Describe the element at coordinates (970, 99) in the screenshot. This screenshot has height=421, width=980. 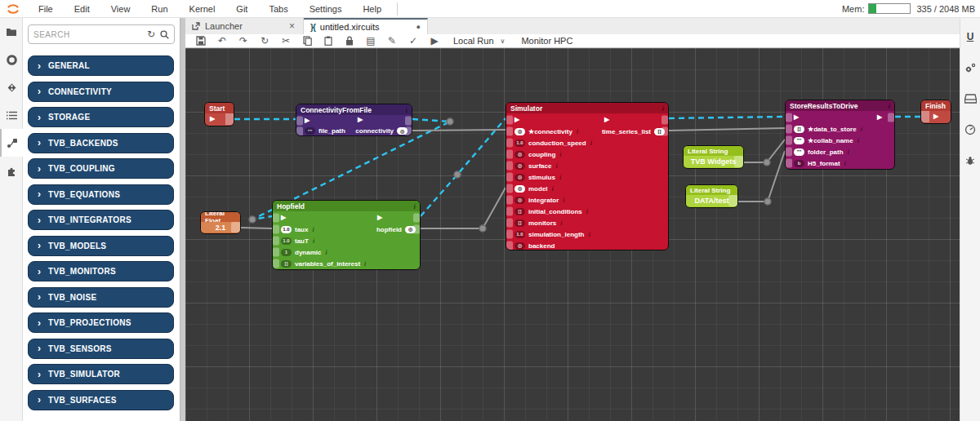
I see `drive-icon` at that location.